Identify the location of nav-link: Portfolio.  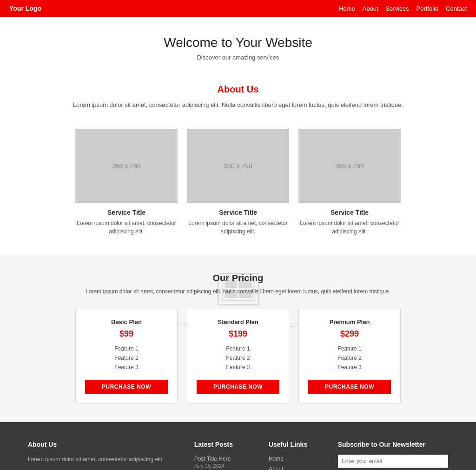
(427, 8).